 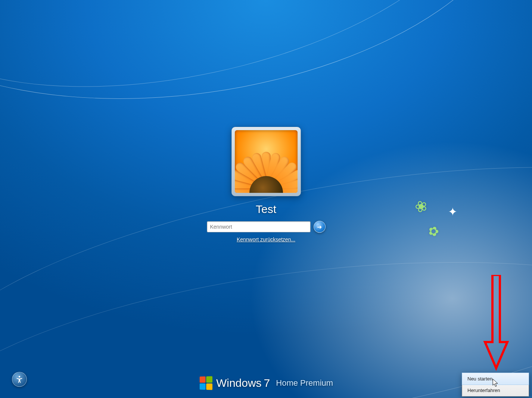 What do you see at coordinates (19, 379) in the screenshot?
I see `ease-of-access-button` at bounding box center [19, 379].